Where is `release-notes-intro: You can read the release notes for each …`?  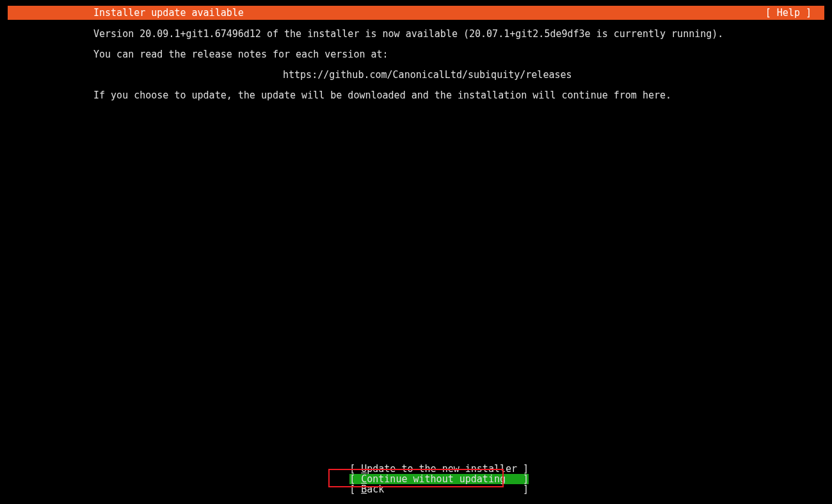 release-notes-intro: You can read the release notes for each … is located at coordinates (459, 54).